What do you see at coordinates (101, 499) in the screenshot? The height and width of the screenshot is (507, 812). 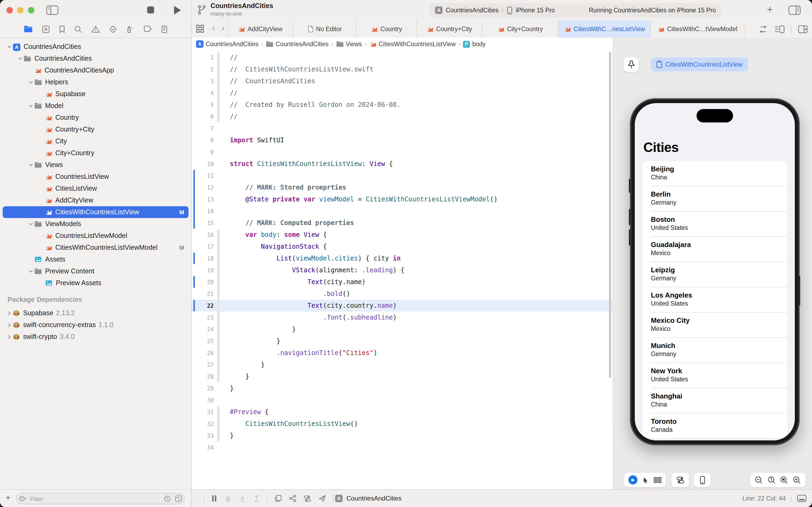 I see `filter-field` at bounding box center [101, 499].